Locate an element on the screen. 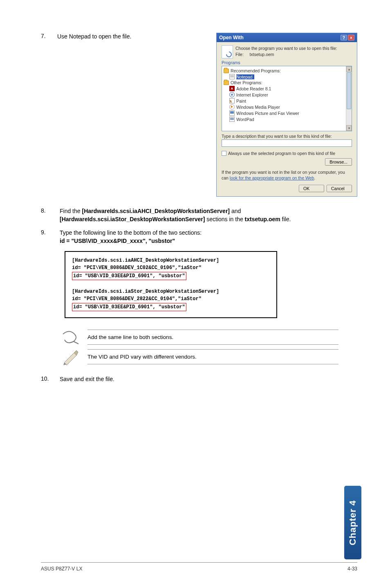  scroll-down-icon: ▾ is located at coordinates (349, 128).